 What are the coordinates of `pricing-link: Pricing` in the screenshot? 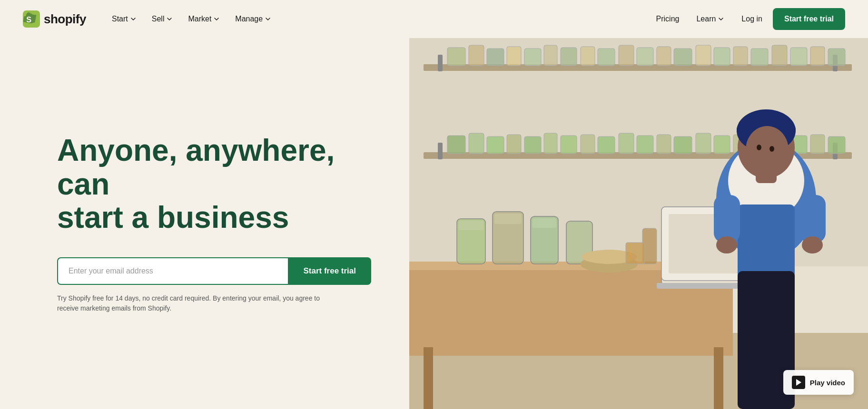 It's located at (668, 19).